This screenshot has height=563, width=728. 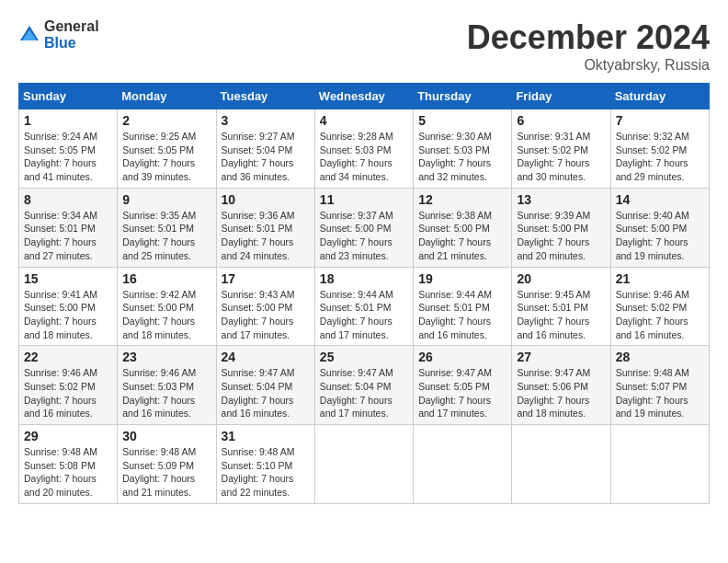 I want to click on day-number: 6, so click(x=561, y=121).